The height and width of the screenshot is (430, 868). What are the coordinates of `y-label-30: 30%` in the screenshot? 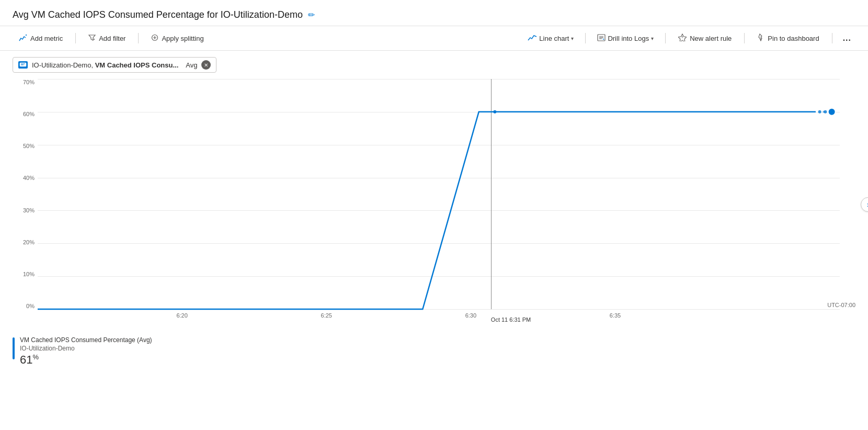 It's located at (30, 210).